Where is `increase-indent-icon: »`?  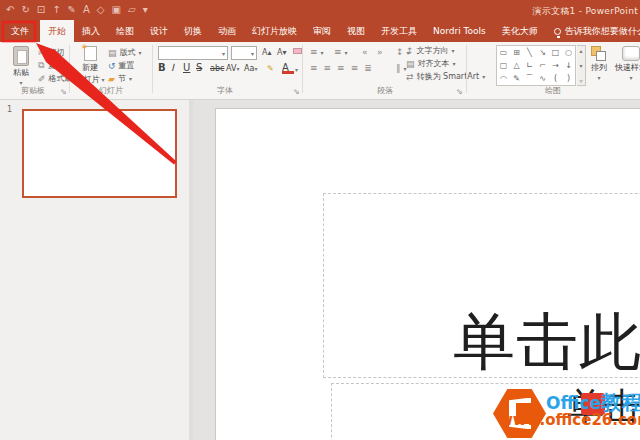
increase-indent-icon: » is located at coordinates (380, 52).